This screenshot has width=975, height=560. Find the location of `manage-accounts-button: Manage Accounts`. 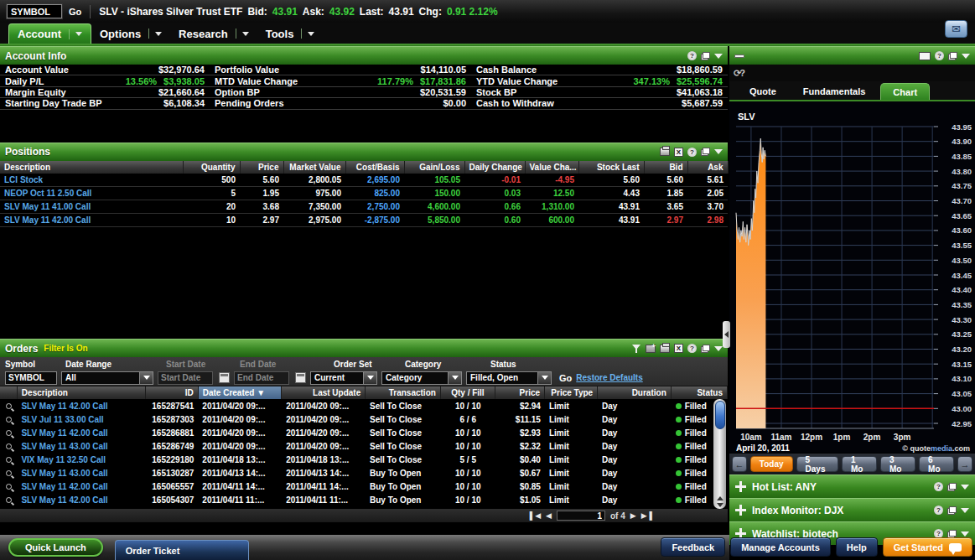

manage-accounts-button: Manage Accounts is located at coordinates (781, 547).